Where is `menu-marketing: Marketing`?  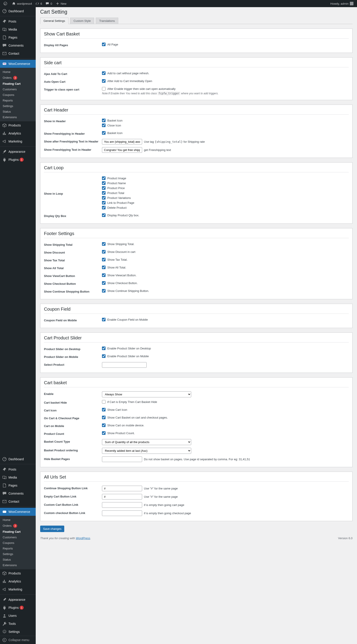
menu-marketing: Marketing is located at coordinates (18, 142).